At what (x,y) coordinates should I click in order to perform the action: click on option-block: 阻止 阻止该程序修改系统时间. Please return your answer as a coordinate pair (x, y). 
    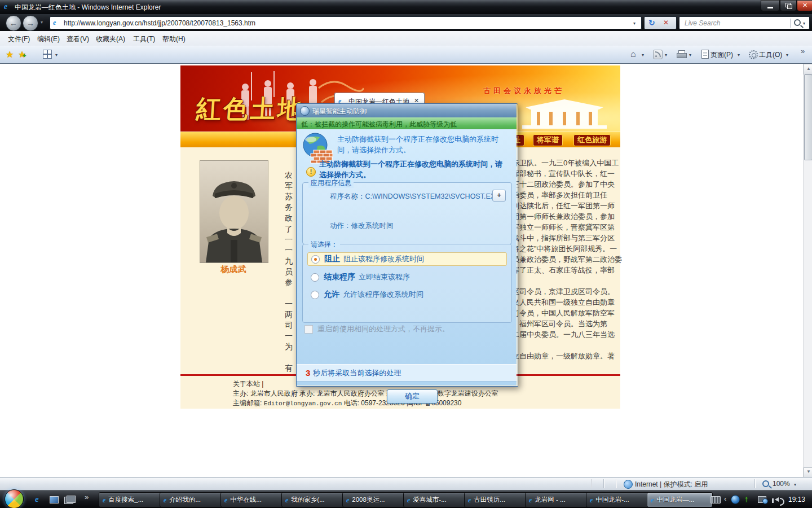
    Looking at the image, I should click on (407, 259).